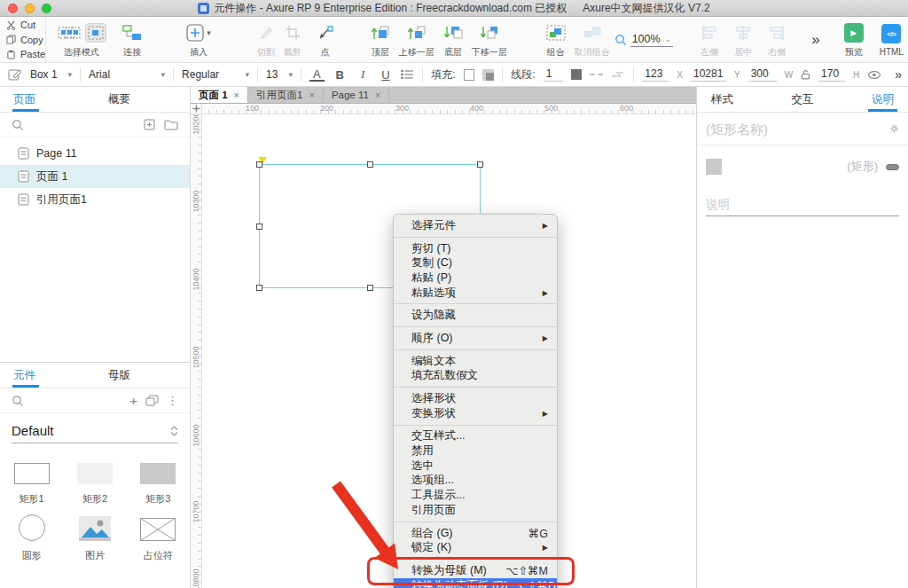 This screenshot has height=588, width=908. Describe the element at coordinates (32, 576) in the screenshot. I see `widget-button-outline: BUTTON BUTTON` at that location.